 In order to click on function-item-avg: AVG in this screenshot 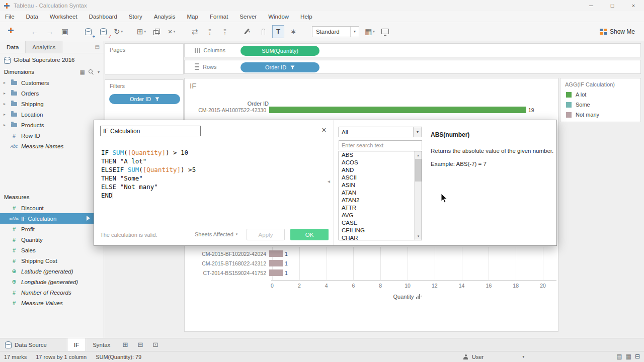, I will do `click(380, 215)`.